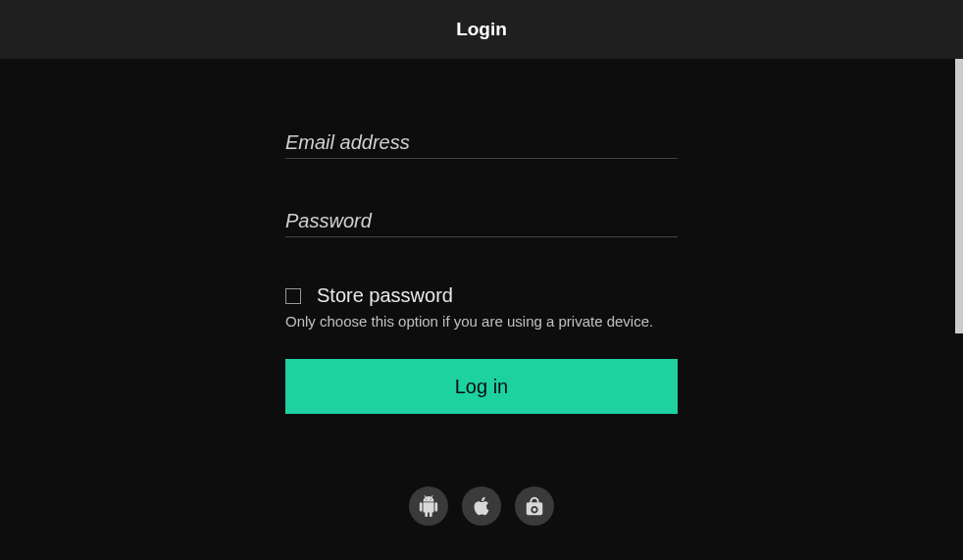  I want to click on footer-icons, so click(482, 506).